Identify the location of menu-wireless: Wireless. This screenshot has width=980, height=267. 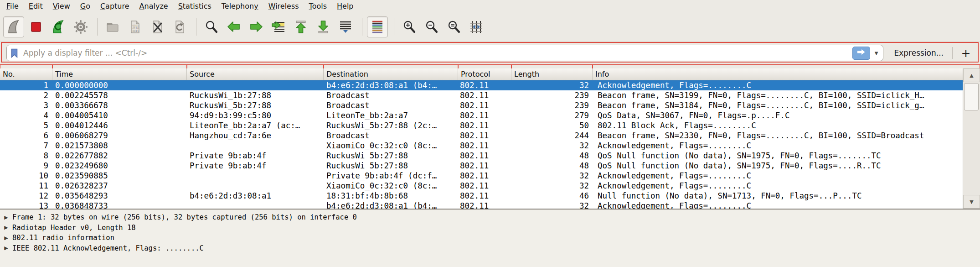
(284, 6).